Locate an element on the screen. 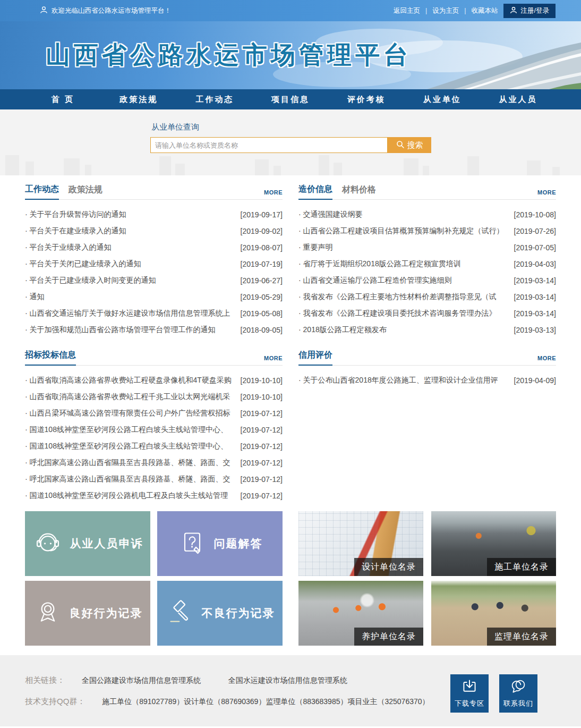 Image resolution: width=581 pixels, height=728 pixels. chat-icon is located at coordinates (518, 688).